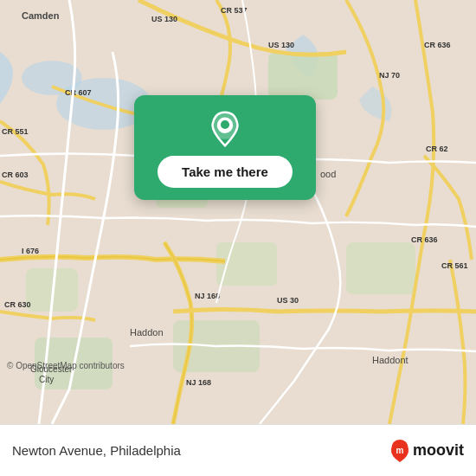 The height and width of the screenshot is (476, 476). Describe the element at coordinates (225, 147) in the screenshot. I see `action-card: Take me there` at that location.